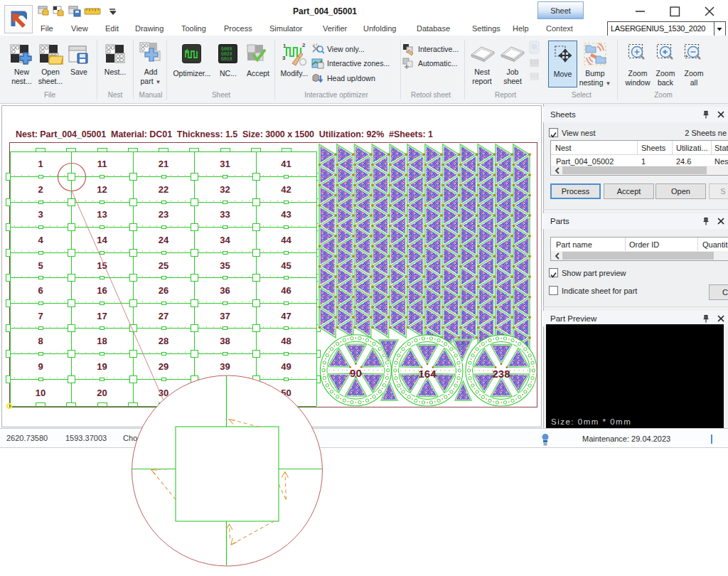 The height and width of the screenshot is (576, 728). Describe the element at coordinates (41, 393) in the screenshot. I see `svg-text: 10` at that location.